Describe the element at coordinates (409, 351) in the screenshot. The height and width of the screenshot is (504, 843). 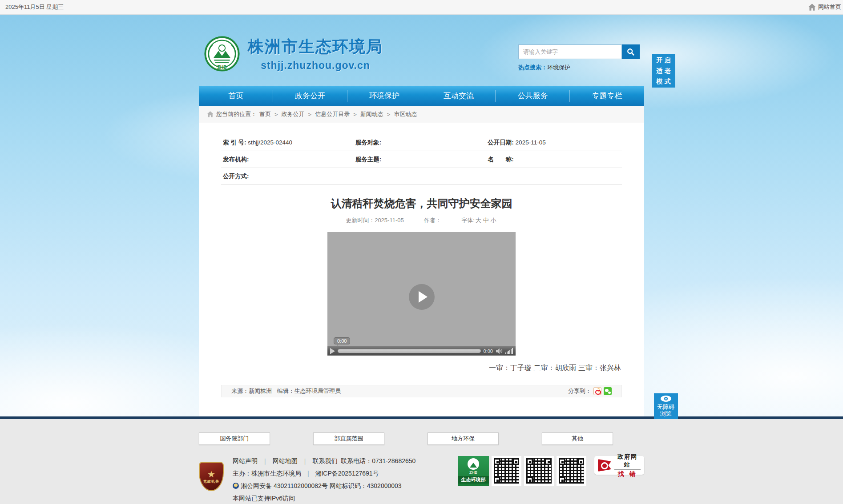
I see `video-progress-bar` at that location.